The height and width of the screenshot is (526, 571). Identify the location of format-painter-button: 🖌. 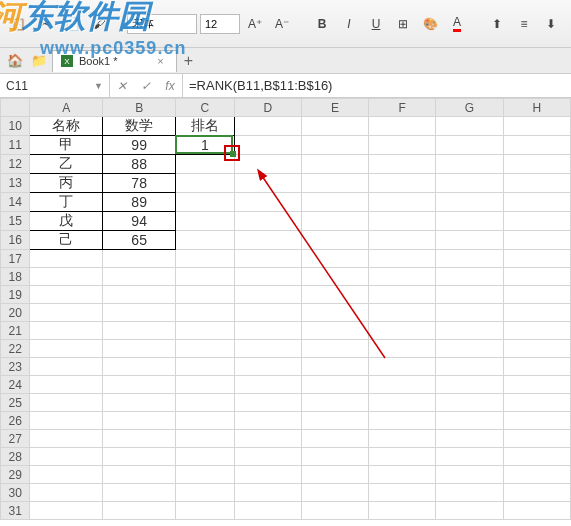
(99, 24).